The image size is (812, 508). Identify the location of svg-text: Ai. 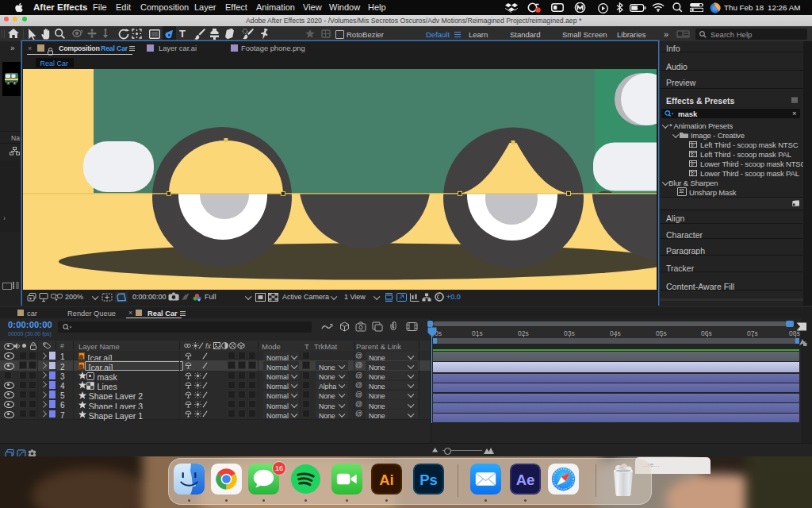
(387, 479).